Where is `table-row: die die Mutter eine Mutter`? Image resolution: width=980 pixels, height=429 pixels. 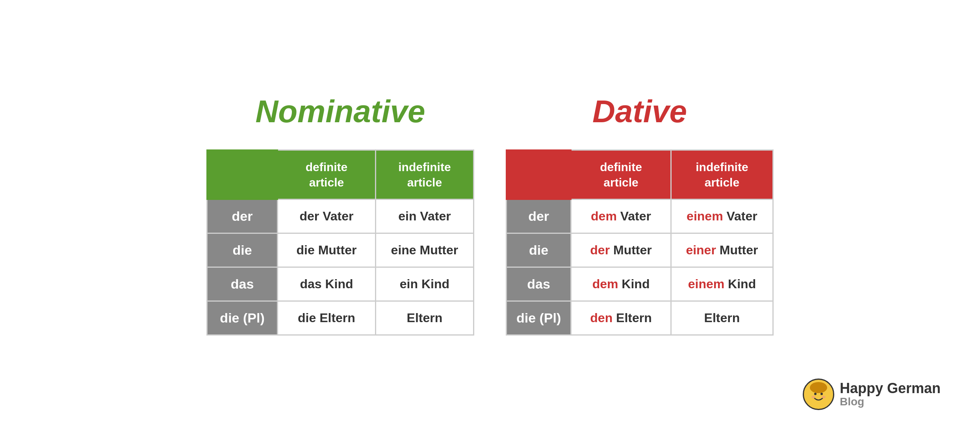
table-row: die die Mutter eine Mutter is located at coordinates (340, 250).